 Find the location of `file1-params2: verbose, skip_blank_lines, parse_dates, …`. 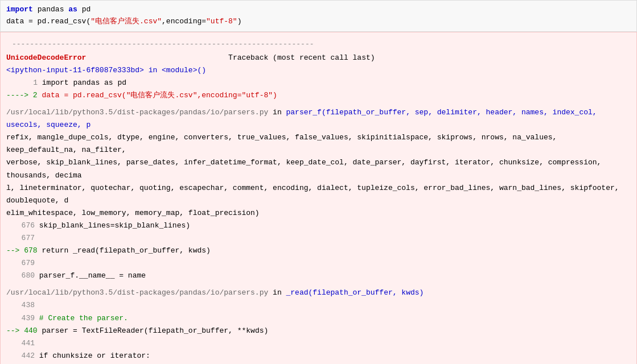

file1-params2: verbose, skip_blank_lines, parse_dates, … is located at coordinates (319, 169).